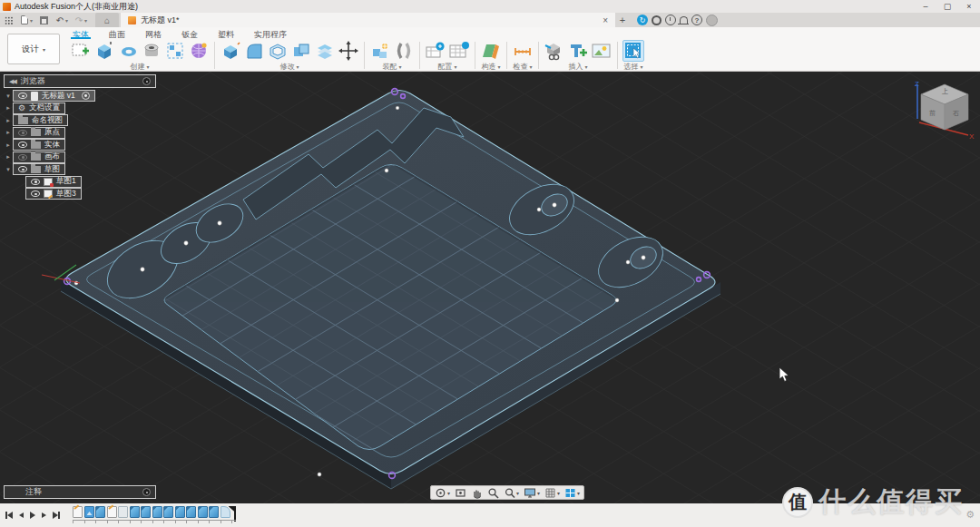 Image resolution: width=980 pixels, height=527 pixels. What do you see at coordinates (44, 108) in the screenshot?
I see `document-settings-label: 文档设置` at bounding box center [44, 108].